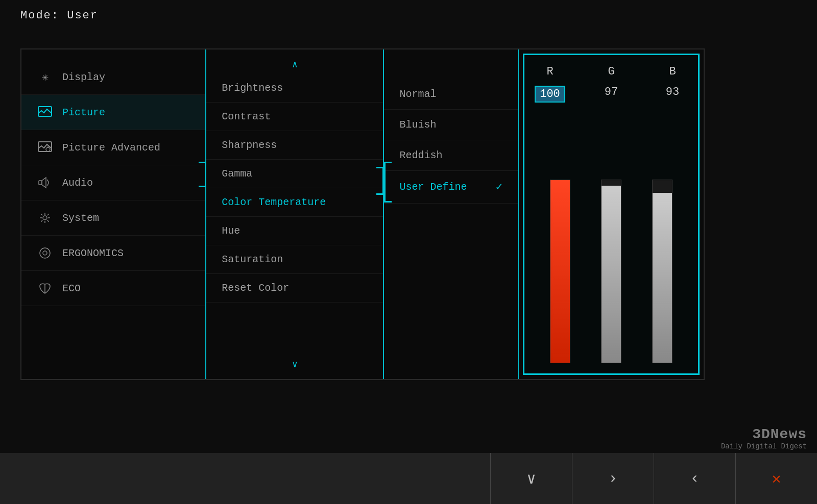  Describe the element at coordinates (672, 94) in the screenshot. I see `b-value: 93` at that location.